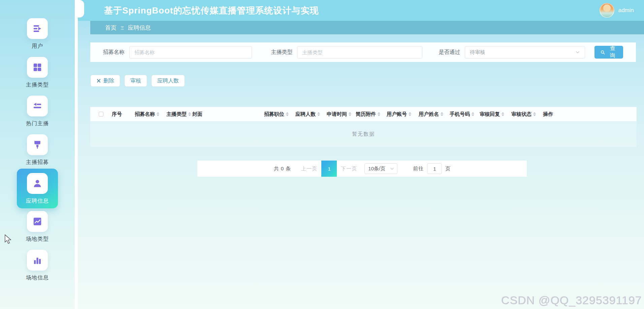 Image resolution: width=644 pixels, height=309 pixels. I want to click on user-menu: admin, so click(617, 10).